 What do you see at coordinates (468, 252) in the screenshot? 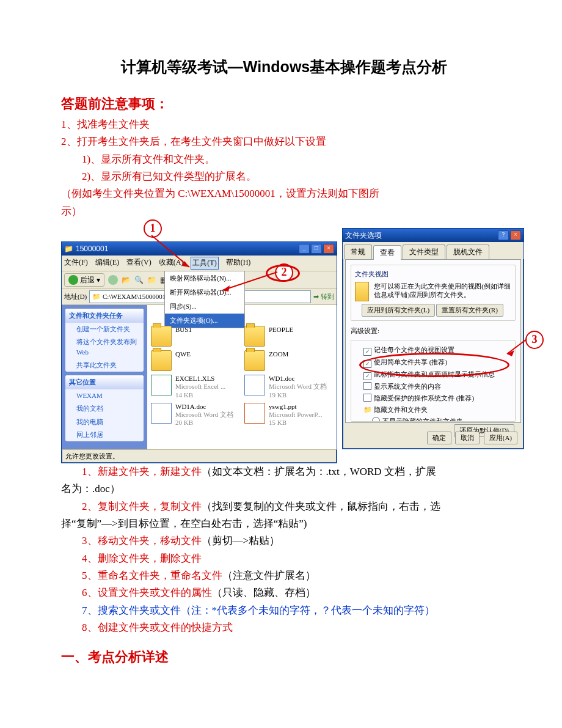
I see `tab-offline: 脱机文件` at bounding box center [468, 252].